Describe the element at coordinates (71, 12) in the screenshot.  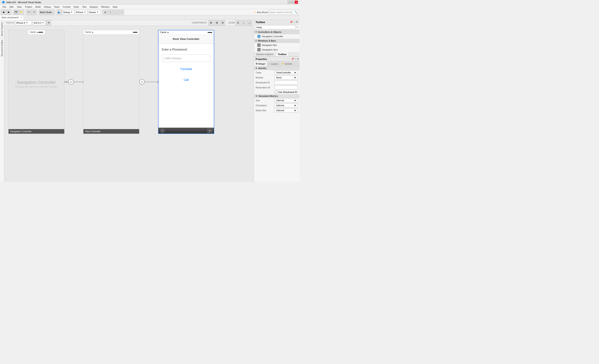
I see `dropdown-arrow: ▼` at that location.